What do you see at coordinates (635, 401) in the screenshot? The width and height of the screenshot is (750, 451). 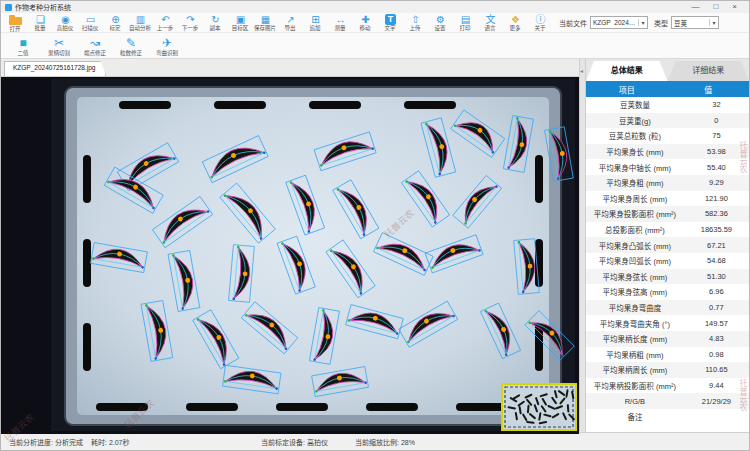 I see `row-label: R/G/B` at bounding box center [635, 401].